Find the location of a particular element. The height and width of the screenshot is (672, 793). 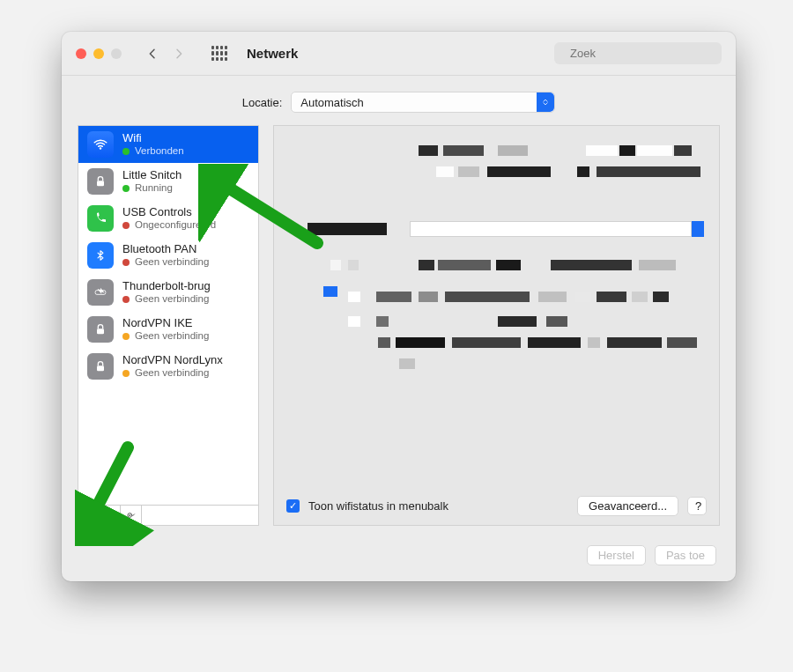

location-row: Locatie: Automatisch is located at coordinates (398, 100).